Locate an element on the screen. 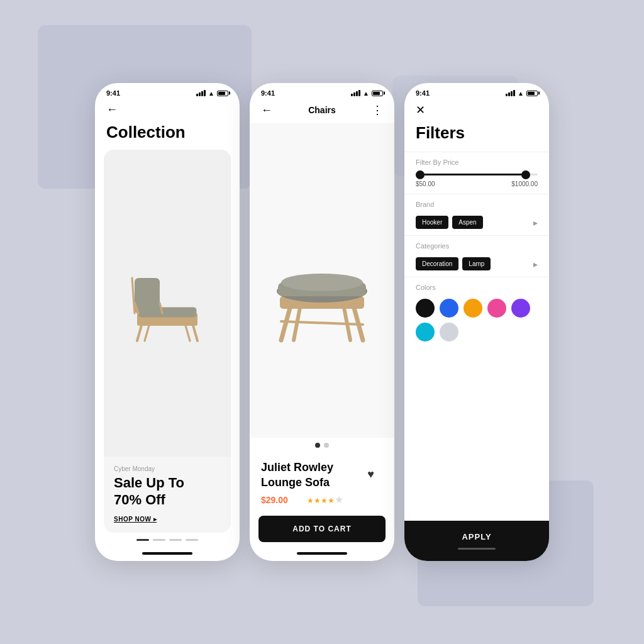 The height and width of the screenshot is (644, 644). collection-card: Cyber Monday Sale Up To70% Off SHOP NOW … is located at coordinates (167, 341).